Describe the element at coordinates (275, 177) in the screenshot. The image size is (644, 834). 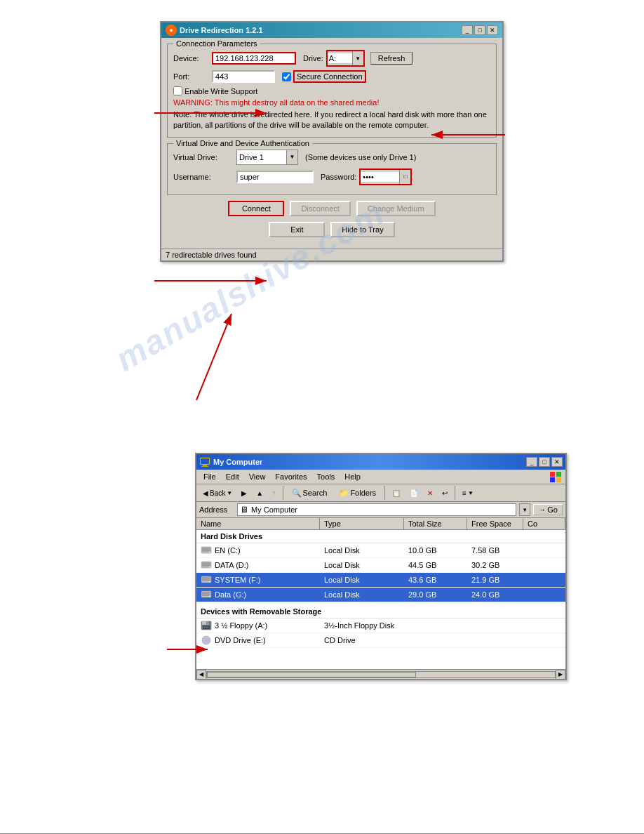
I see `username-input` at that location.